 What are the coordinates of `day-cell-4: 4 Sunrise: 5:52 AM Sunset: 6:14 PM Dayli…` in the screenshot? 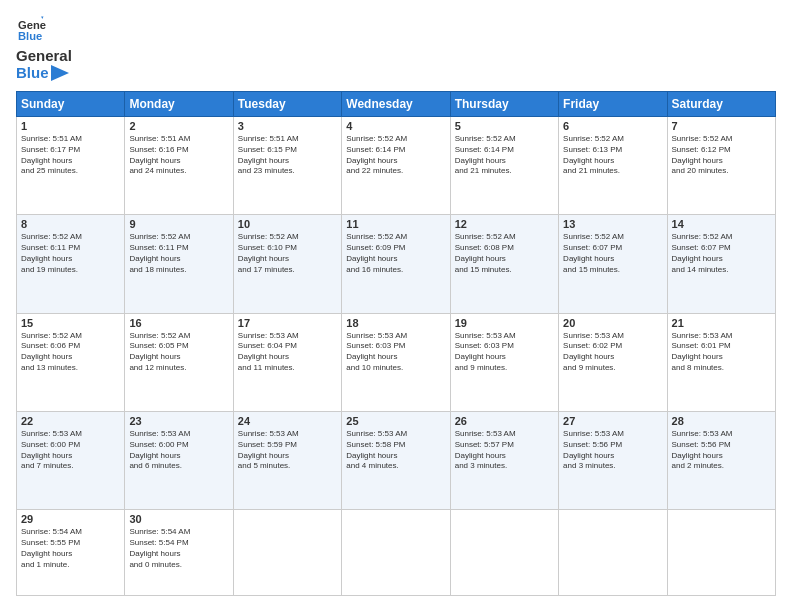 It's located at (396, 166).